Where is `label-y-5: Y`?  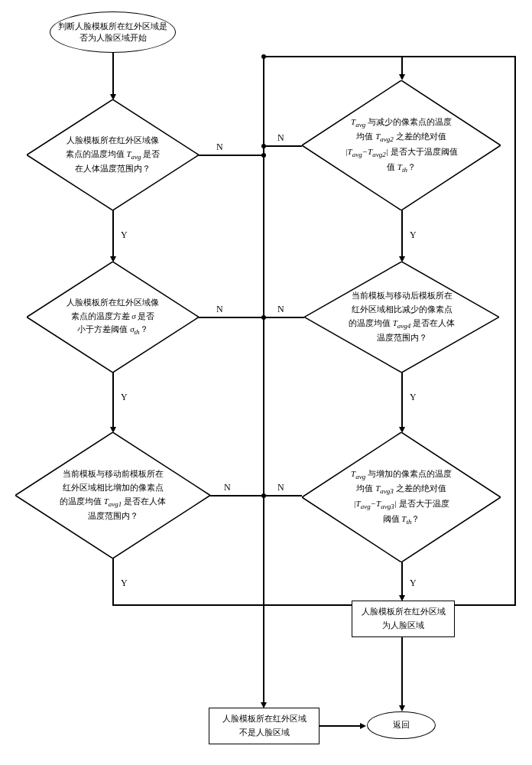 label-y-5: Y is located at coordinates (413, 398).